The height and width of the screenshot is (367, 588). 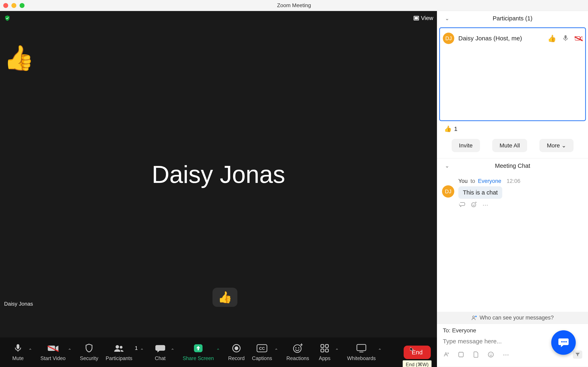 What do you see at coordinates (553, 146) in the screenshot?
I see `participants-more-label: More` at bounding box center [553, 146].